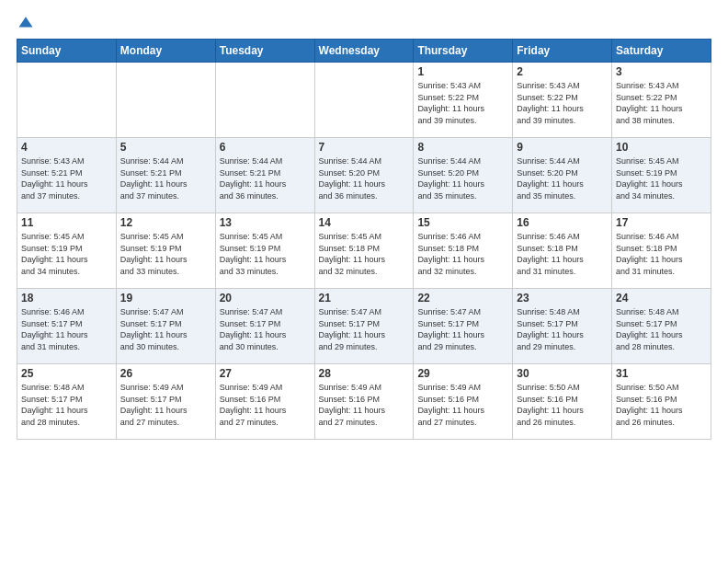 The height and width of the screenshot is (563, 728). Describe the element at coordinates (662, 176) in the screenshot. I see `calendar-cell: 10Sunrise: 5:45 AM Sunset: 5:19 PM Dayli…` at that location.